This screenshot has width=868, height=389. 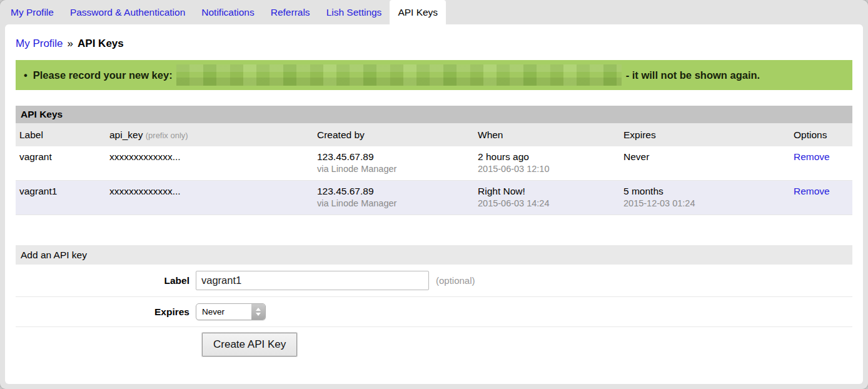 What do you see at coordinates (290, 13) in the screenshot?
I see `tab-referrals: Referrals` at bounding box center [290, 13].